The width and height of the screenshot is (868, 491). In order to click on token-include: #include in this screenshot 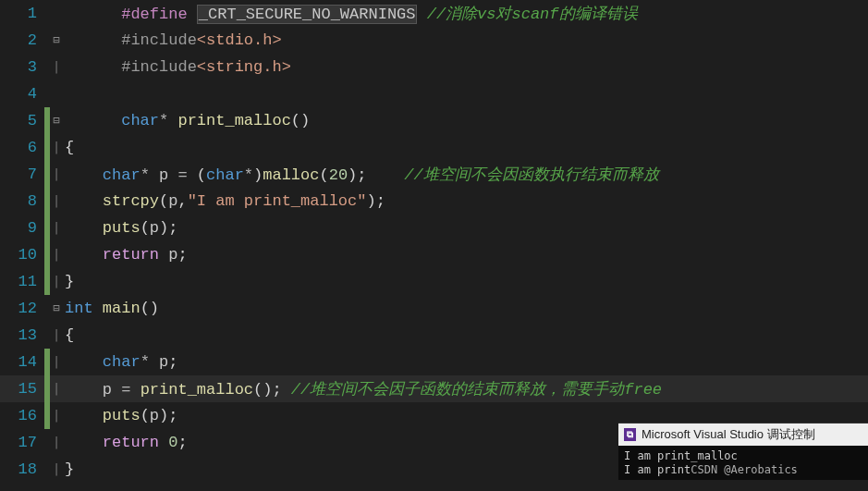, I will do `click(159, 67)`.